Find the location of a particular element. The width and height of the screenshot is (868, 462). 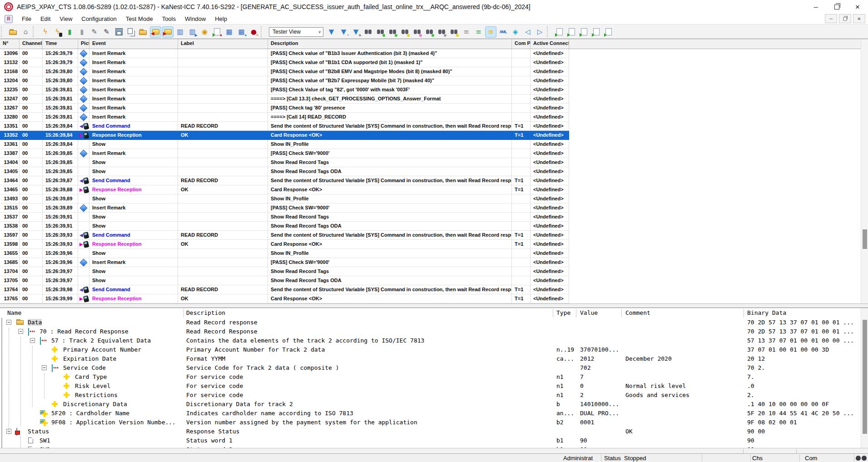

view-mode-icon: ◈ is located at coordinates (515, 32).